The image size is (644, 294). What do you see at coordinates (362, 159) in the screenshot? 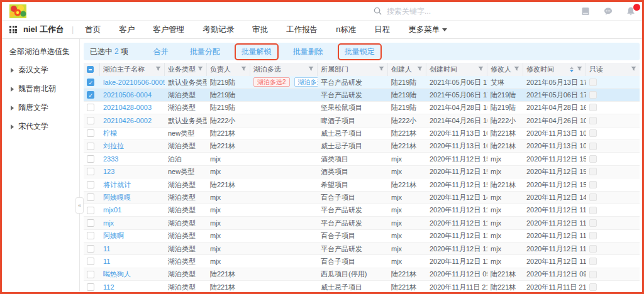
I see `table-row: 2333泊泊mjx酒类项目mjx2020年11月12日 15:25mjx2020…` at bounding box center [362, 159].